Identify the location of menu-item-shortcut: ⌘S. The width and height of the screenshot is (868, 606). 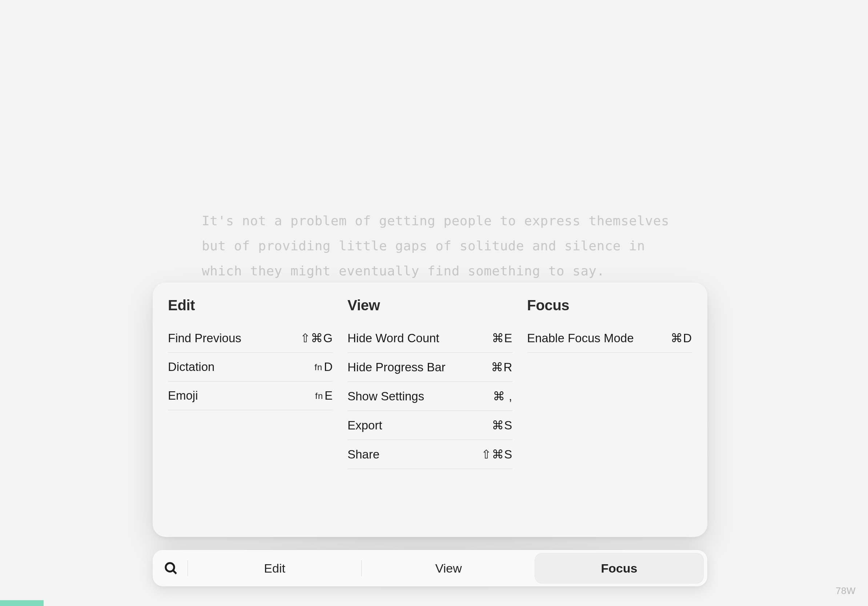
(502, 425).